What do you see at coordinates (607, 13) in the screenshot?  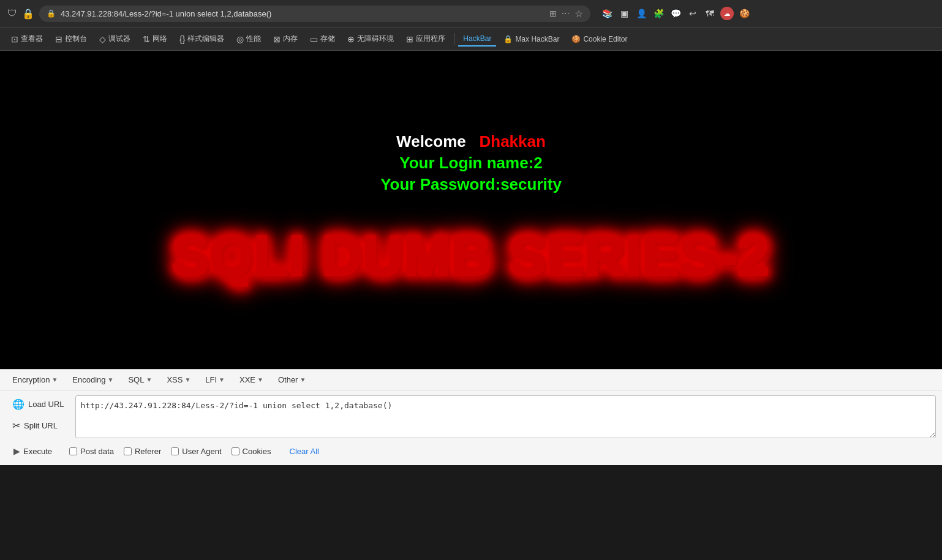 I see `library-icon: 📚` at bounding box center [607, 13].